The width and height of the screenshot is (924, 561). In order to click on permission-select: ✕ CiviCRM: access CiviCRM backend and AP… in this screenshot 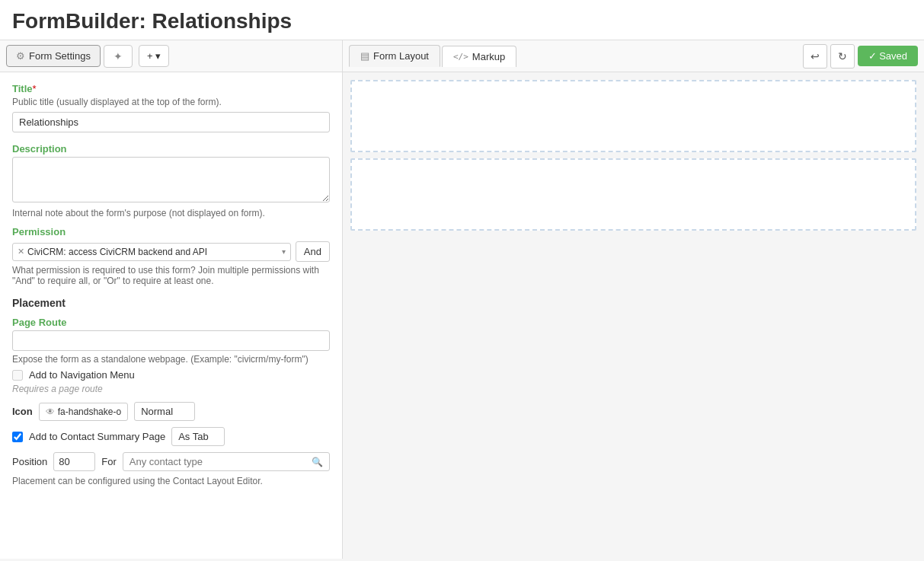, I will do `click(152, 252)`.